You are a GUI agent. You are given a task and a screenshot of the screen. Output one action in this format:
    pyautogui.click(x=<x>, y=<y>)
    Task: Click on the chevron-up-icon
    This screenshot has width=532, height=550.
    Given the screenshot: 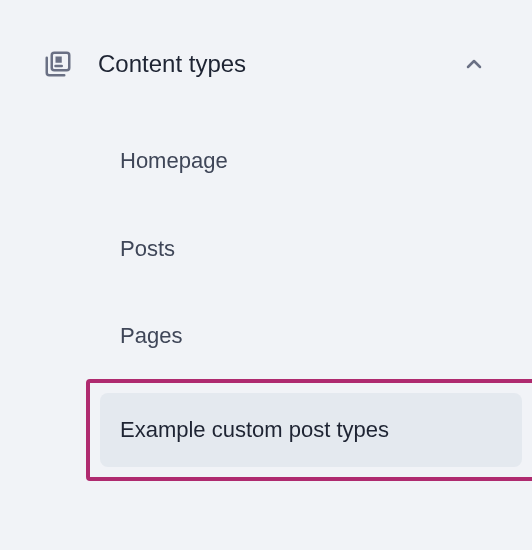 What is the action you would take?
    pyautogui.click(x=474, y=64)
    